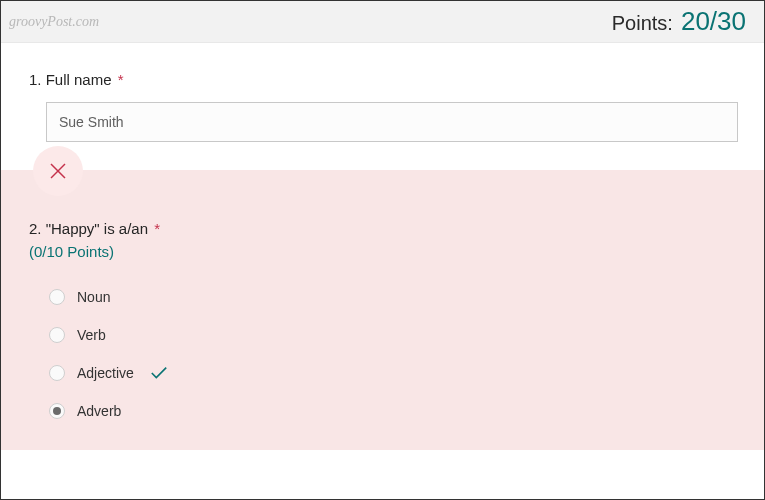 The height and width of the screenshot is (500, 765). What do you see at coordinates (106, 373) in the screenshot?
I see `option-label: Adjective` at bounding box center [106, 373].